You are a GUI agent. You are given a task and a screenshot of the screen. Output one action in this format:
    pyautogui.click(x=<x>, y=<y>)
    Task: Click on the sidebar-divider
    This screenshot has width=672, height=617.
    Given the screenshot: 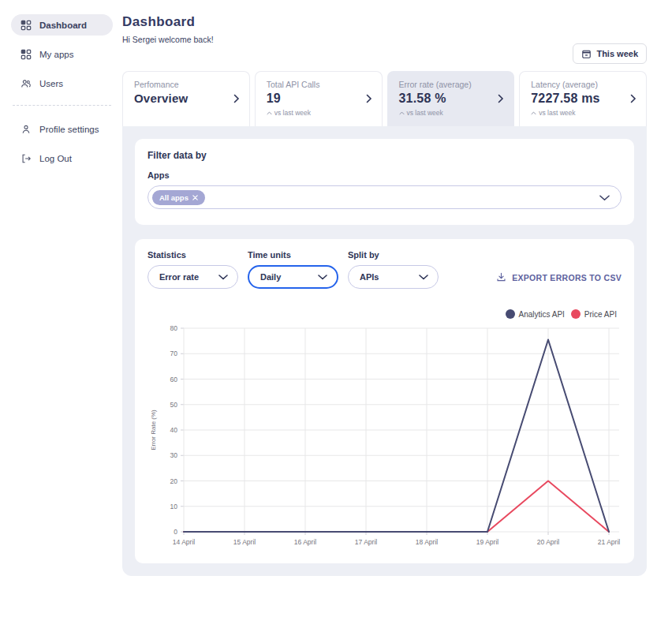 What is the action you would take?
    pyautogui.click(x=62, y=106)
    